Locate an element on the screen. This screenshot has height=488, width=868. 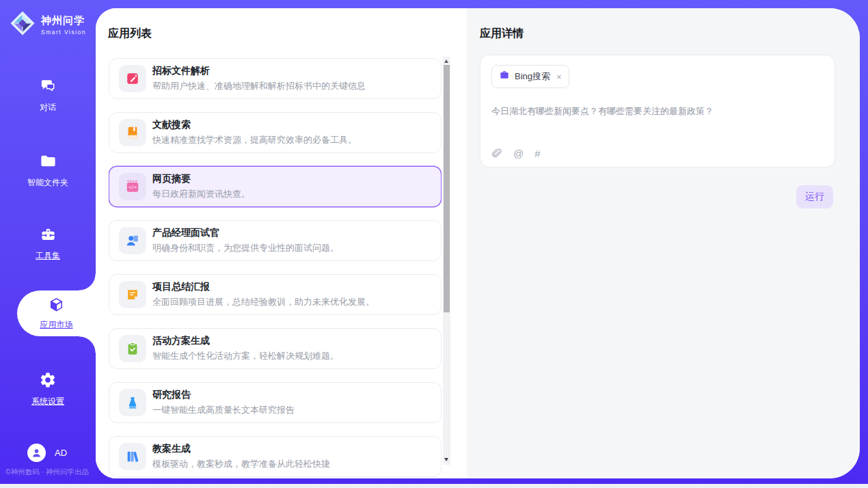
logo-subtitle: Smart Vision is located at coordinates (64, 32).